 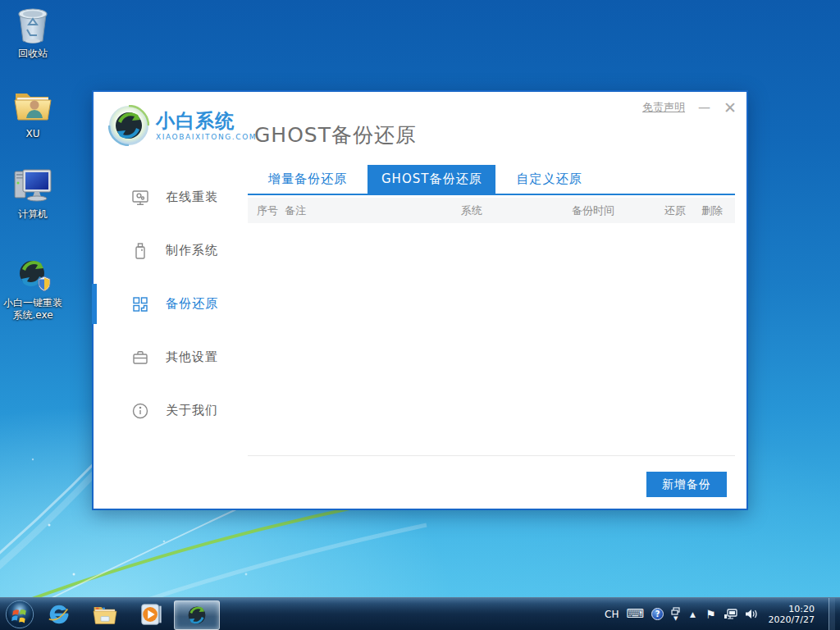 I want to click on brand-logo-icon, so click(x=129, y=126).